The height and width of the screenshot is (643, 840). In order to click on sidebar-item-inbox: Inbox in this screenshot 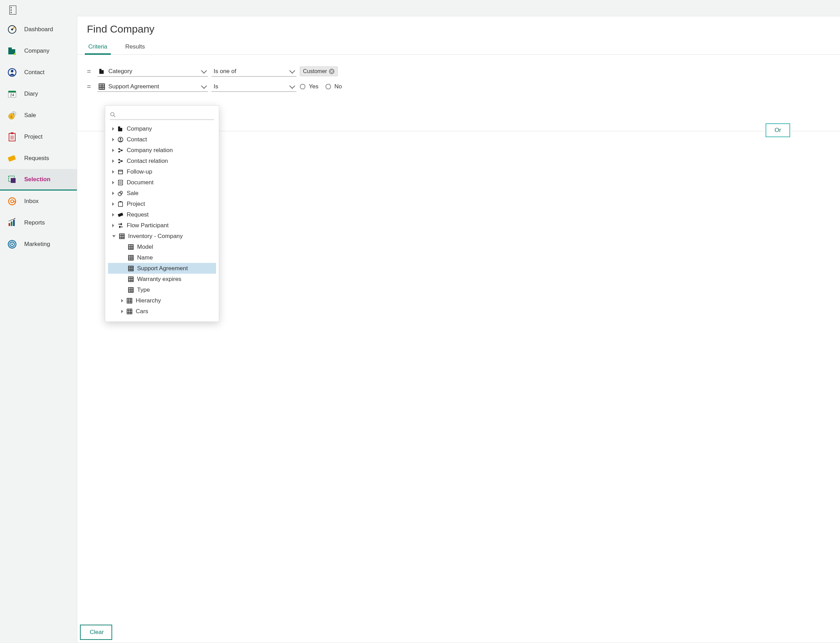, I will do `click(38, 201)`.